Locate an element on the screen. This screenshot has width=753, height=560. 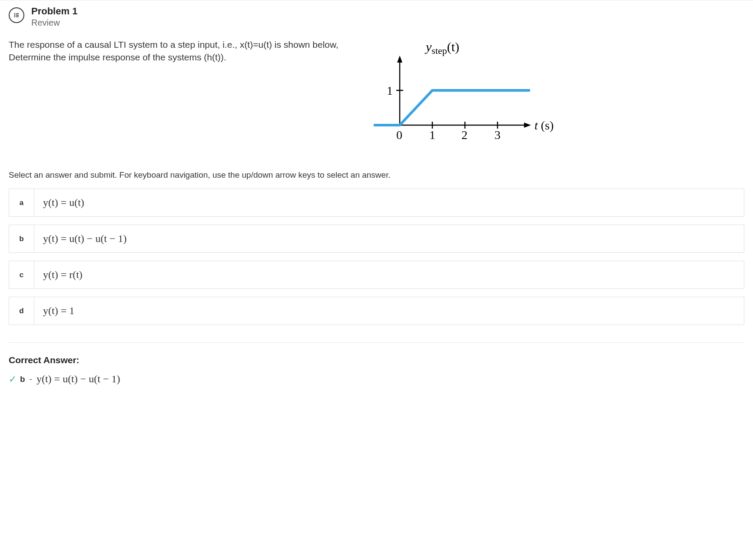
x-axis-arrow-icon is located at coordinates (527, 125).